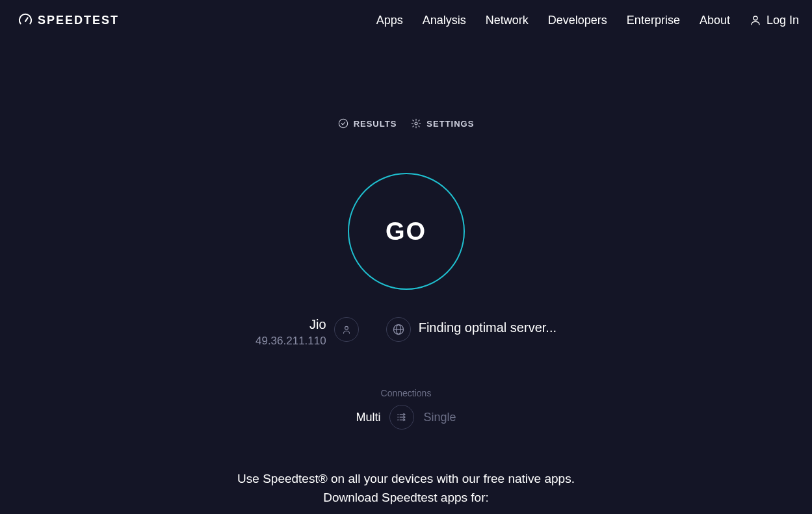 This screenshot has width=812, height=514. Describe the element at coordinates (69, 20) in the screenshot. I see `brand-logo: SPEEDTEST` at that location.